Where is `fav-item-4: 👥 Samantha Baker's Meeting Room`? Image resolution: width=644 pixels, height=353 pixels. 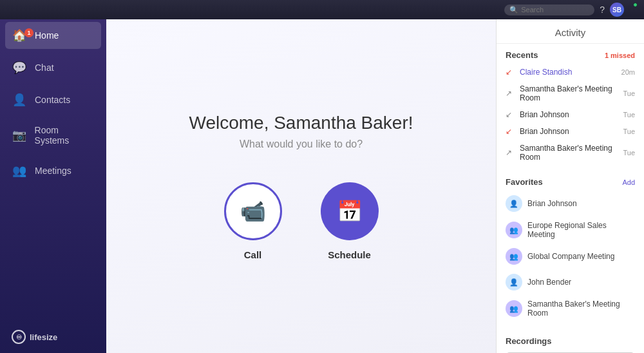 fav-item-4: 👥 Samantha Baker's Meeting Room is located at coordinates (571, 309).